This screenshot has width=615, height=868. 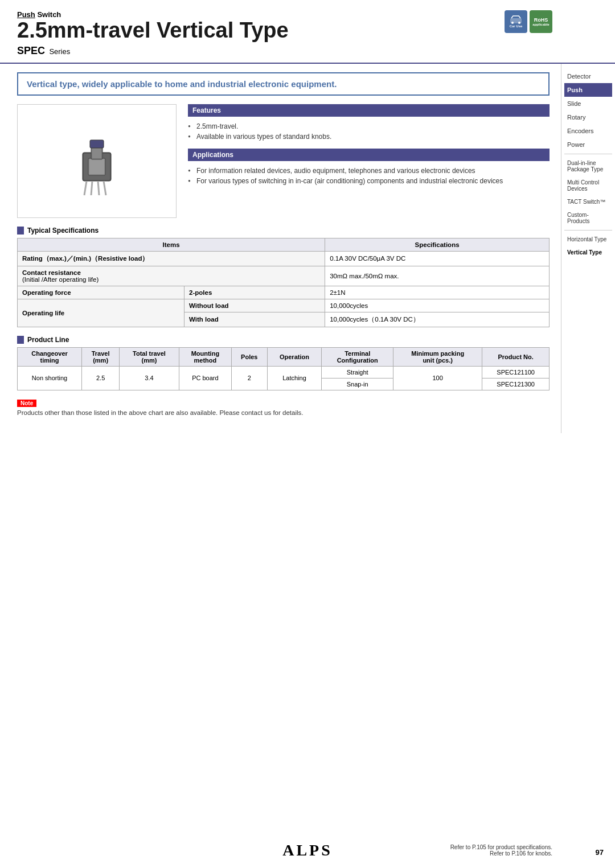 What do you see at coordinates (437, 305) in the screenshot?
I see `without-load-spec: 10,000cycles` at bounding box center [437, 305].